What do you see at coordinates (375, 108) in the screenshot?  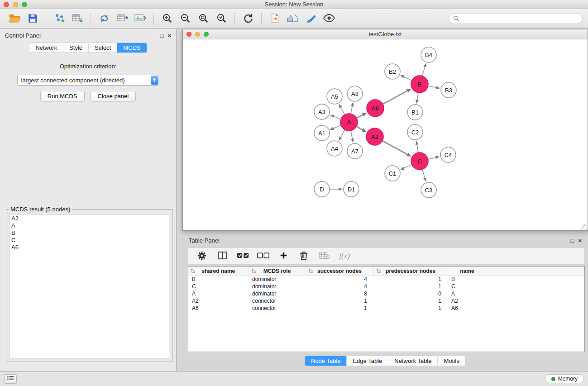 I see `network-node-A6: A6` at bounding box center [375, 108].